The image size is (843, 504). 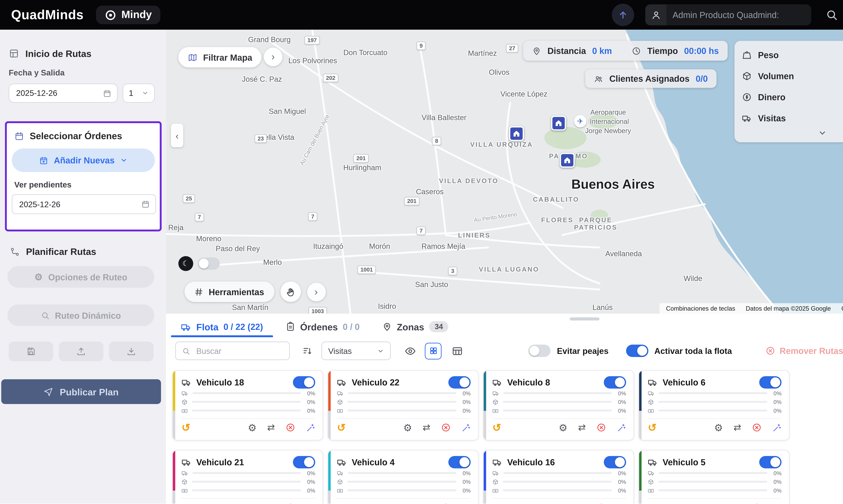 I want to click on vehicle-card: Vehiculo 6 0% 0% 0% ↺ ⚙ ⇄, so click(x=714, y=405).